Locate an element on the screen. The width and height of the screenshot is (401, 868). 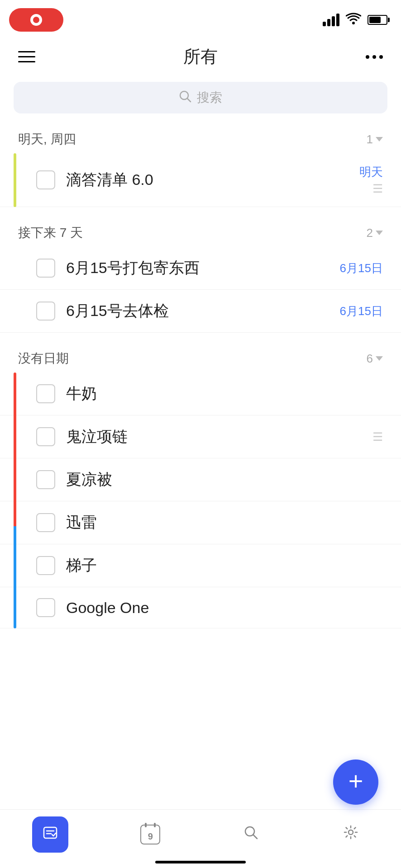
record-button is located at coordinates (36, 20).